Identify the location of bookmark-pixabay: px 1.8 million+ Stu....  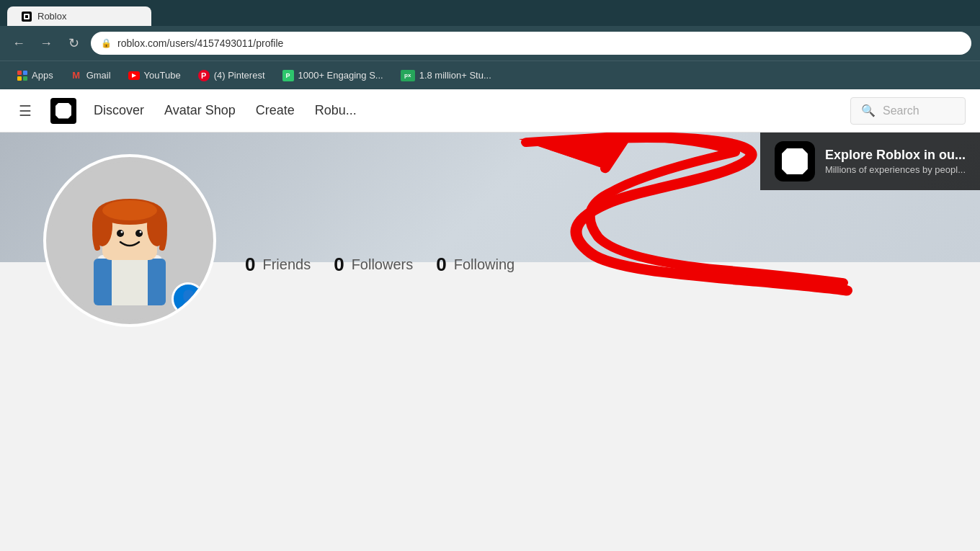
(446, 76).